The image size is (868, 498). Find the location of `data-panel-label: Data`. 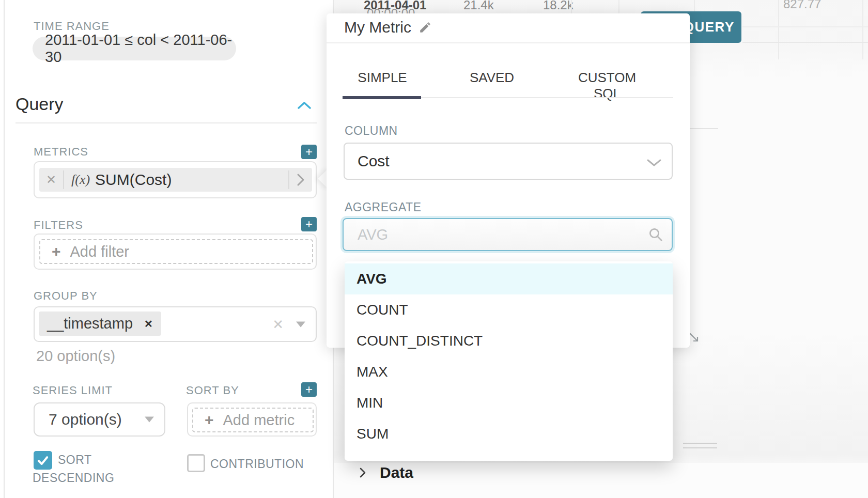

data-panel-label: Data is located at coordinates (397, 473).